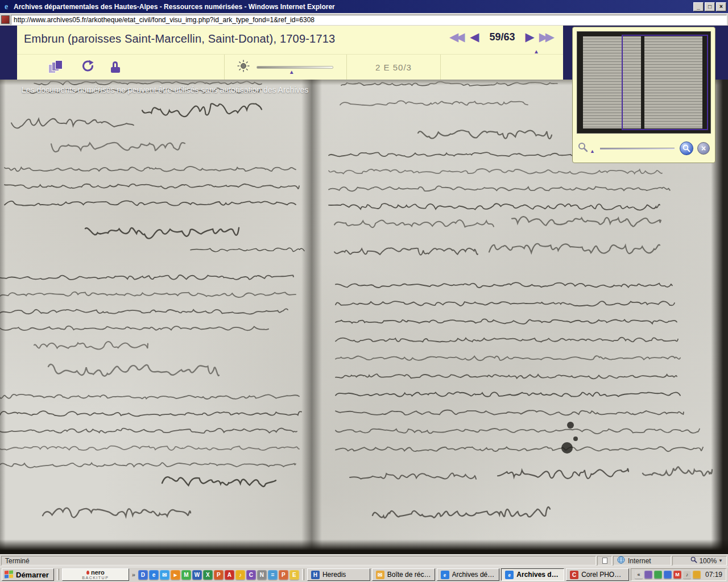  Describe the element at coordinates (583, 148) in the screenshot. I see `zoom-magnifier-icon` at that location.